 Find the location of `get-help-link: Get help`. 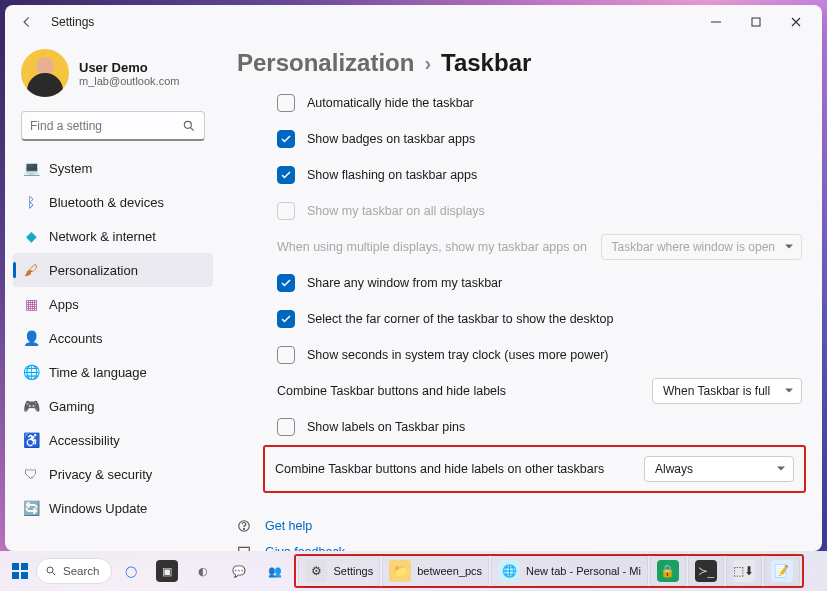

get-help-link: Get help is located at coordinates (520, 526).